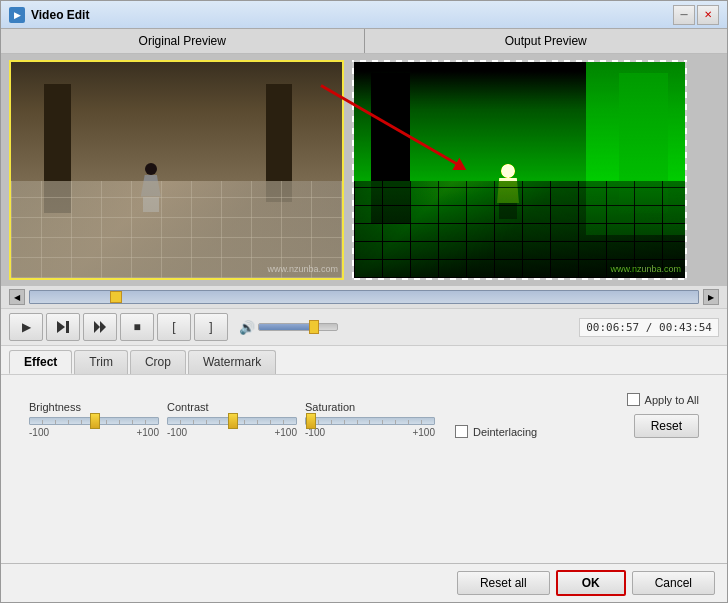 This screenshot has width=728, height=603. I want to click on reset-button: Reset, so click(666, 426).